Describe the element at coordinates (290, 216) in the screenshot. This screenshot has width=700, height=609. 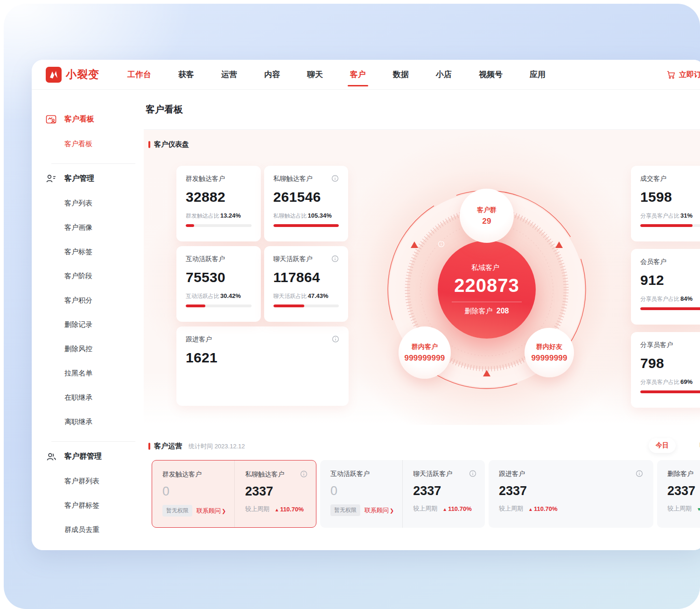
I see `stat-sub-label: 私聊触达占比` at that location.